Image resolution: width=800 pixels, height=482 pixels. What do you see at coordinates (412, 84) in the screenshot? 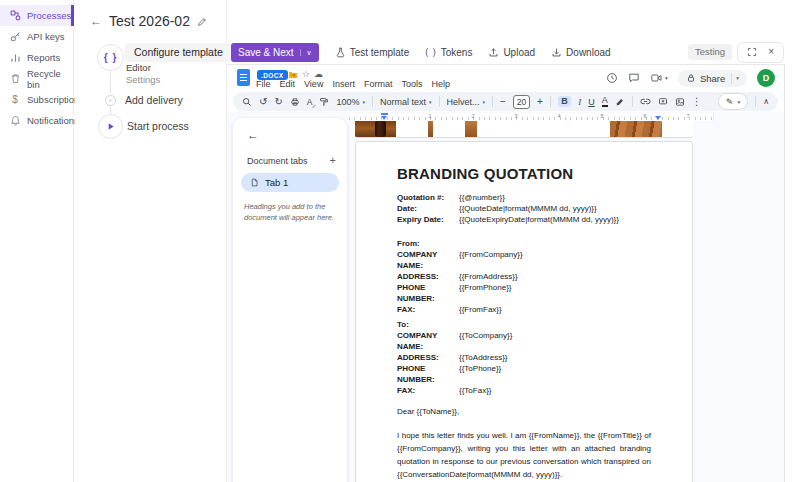
I see `menu-tools: Tools` at bounding box center [412, 84].